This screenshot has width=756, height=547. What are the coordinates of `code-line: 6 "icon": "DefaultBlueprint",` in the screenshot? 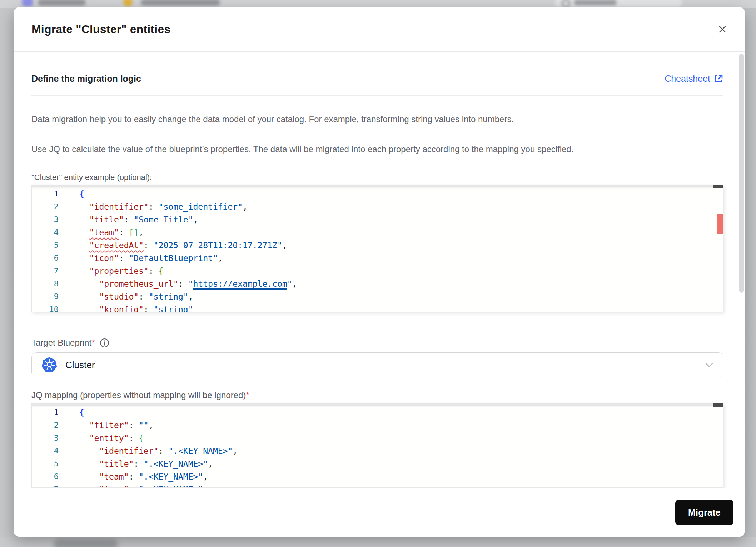 It's located at (373, 258).